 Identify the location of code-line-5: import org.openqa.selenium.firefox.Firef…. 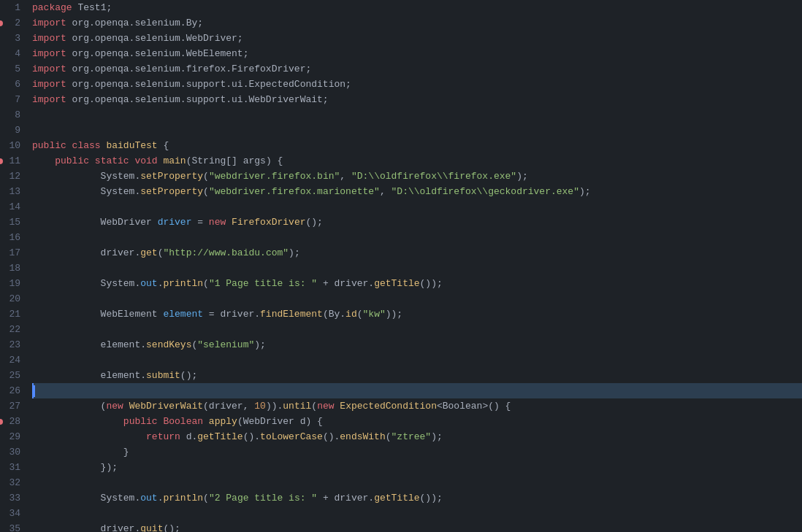
(417, 69).